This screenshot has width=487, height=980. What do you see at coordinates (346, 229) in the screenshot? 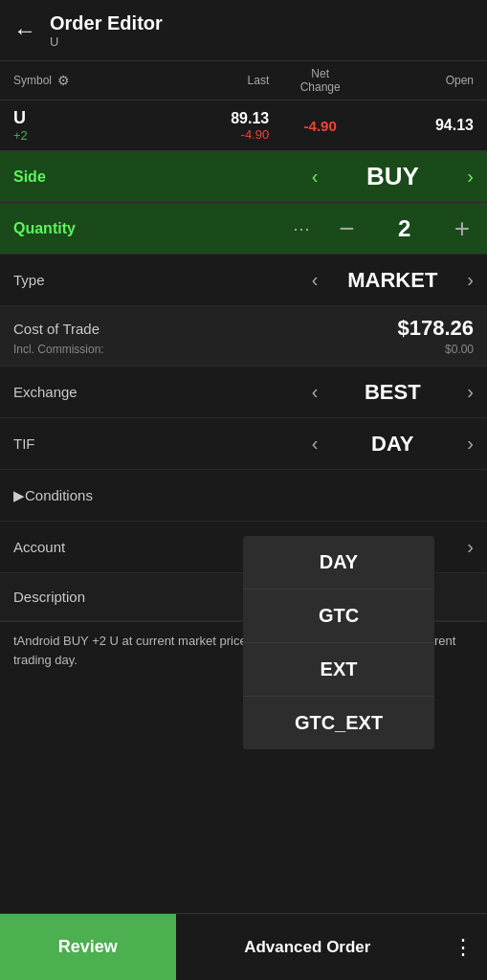
I see `quantity-minus-button: −` at bounding box center [346, 229].